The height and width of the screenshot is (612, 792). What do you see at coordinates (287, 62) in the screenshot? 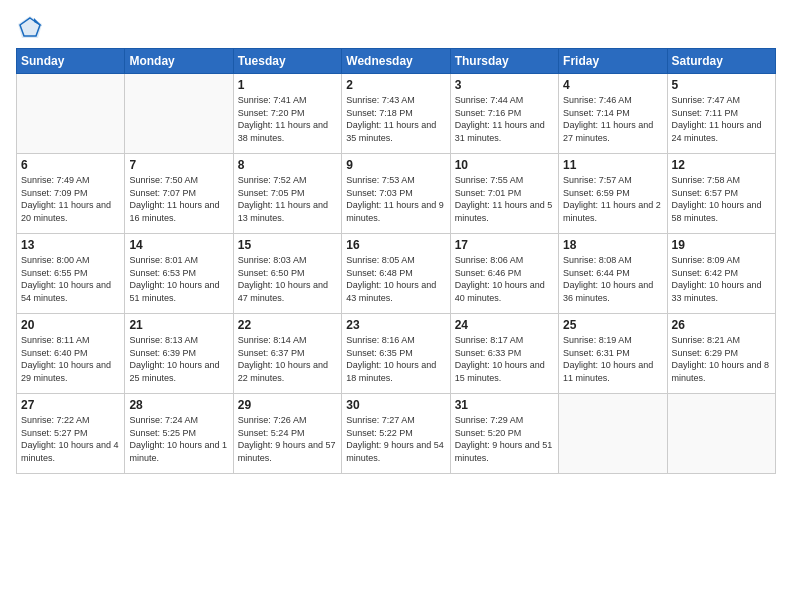
I see `weekday-header-tuesday: Tuesday` at bounding box center [287, 62].